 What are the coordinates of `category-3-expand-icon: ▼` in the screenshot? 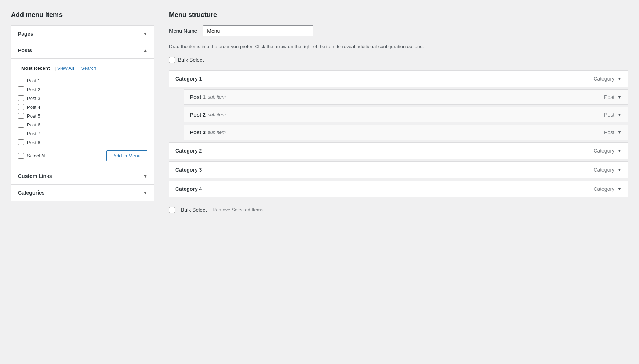 It's located at (620, 170).